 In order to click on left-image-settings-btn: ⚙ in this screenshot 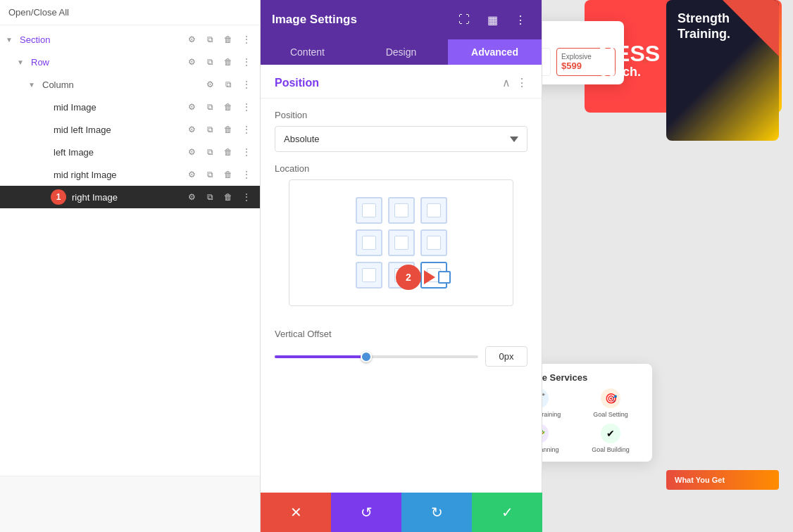, I will do `click(192, 152)`.